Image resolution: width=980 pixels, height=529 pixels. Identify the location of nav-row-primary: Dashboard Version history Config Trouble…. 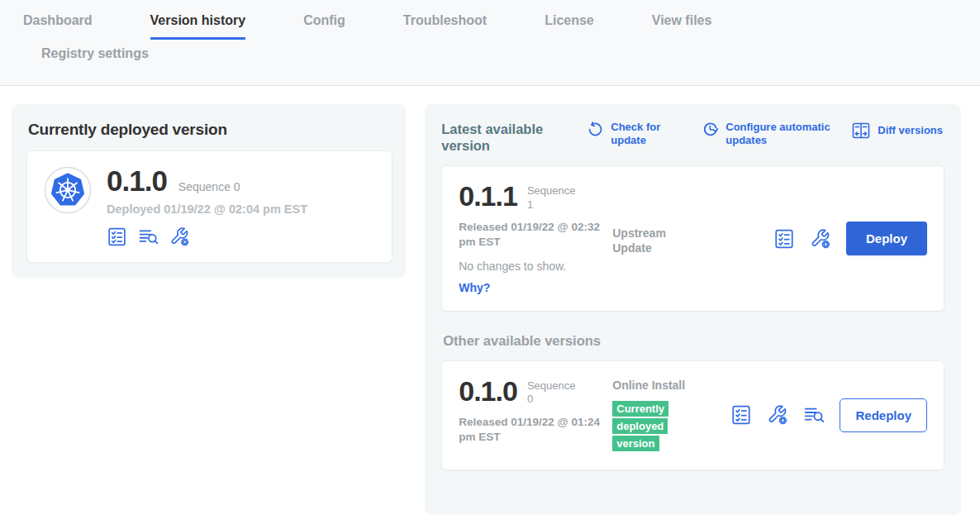
(502, 26).